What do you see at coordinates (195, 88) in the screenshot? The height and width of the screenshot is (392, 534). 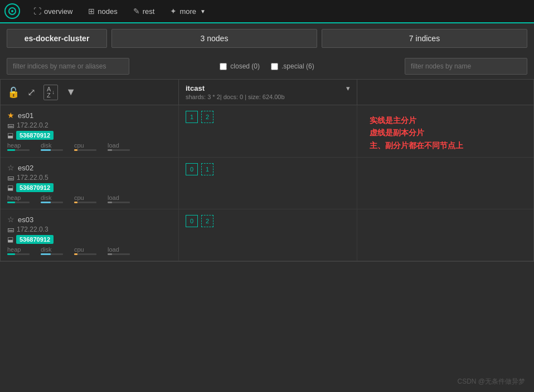 I see `index-name: itcast` at bounding box center [195, 88].